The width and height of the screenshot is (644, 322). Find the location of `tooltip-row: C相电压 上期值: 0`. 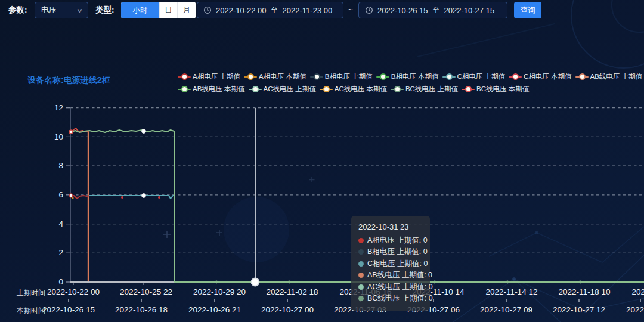

tooltip-row: C相电压 上期值: 0 is located at coordinates (391, 264).